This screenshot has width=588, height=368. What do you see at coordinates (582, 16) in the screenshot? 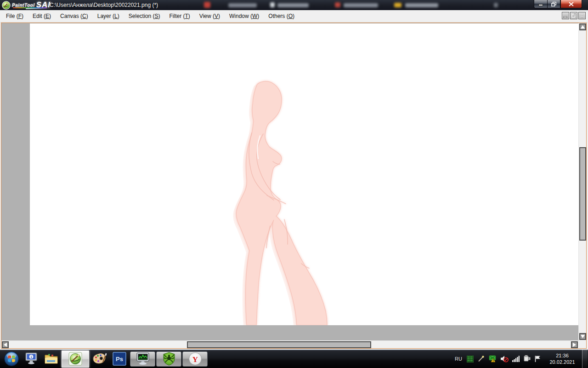
I see `mdi-close-button` at bounding box center [582, 16].